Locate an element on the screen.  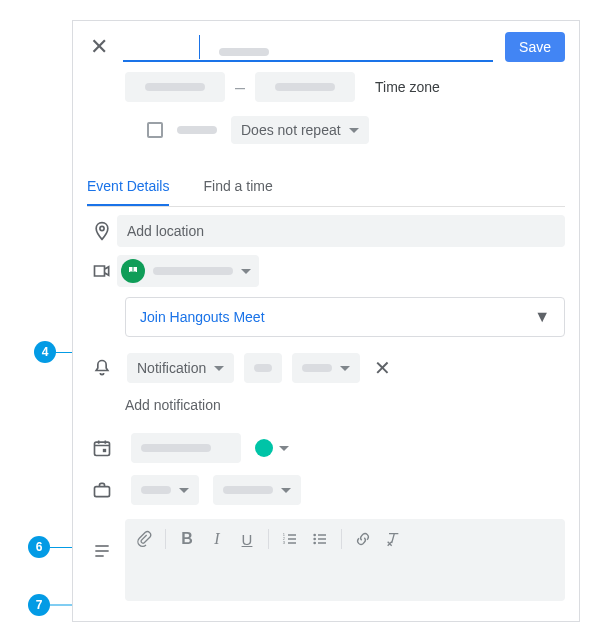
description-icon is located at coordinates (102, 551).